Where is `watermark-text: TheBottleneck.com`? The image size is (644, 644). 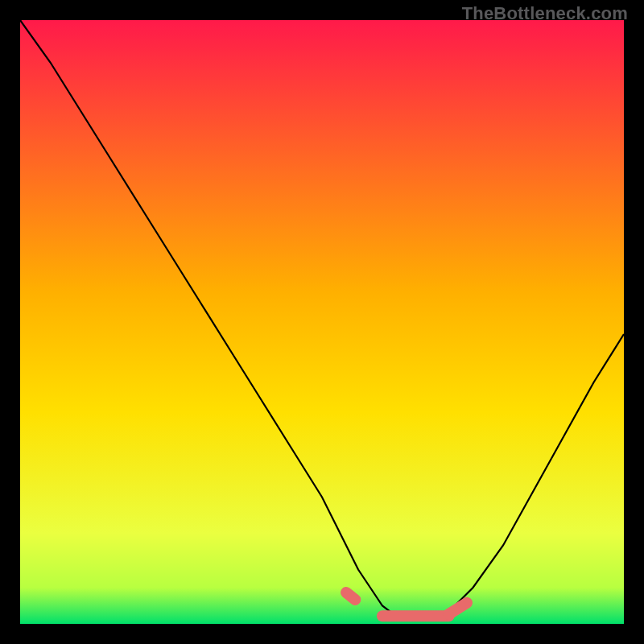
watermark-text: TheBottleneck.com is located at coordinates (545, 14).